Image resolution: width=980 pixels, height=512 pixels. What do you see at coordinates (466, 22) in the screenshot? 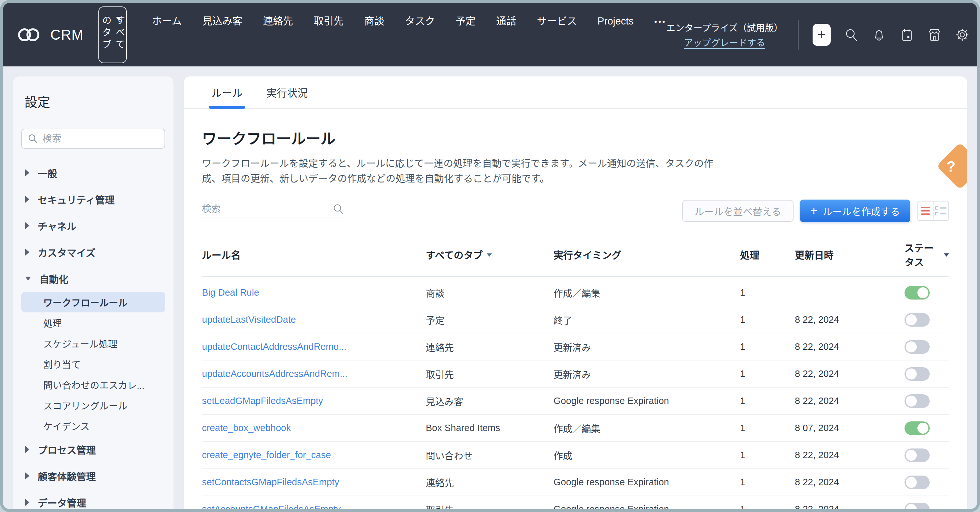
I see `nav-item-6: 予定` at bounding box center [466, 22].